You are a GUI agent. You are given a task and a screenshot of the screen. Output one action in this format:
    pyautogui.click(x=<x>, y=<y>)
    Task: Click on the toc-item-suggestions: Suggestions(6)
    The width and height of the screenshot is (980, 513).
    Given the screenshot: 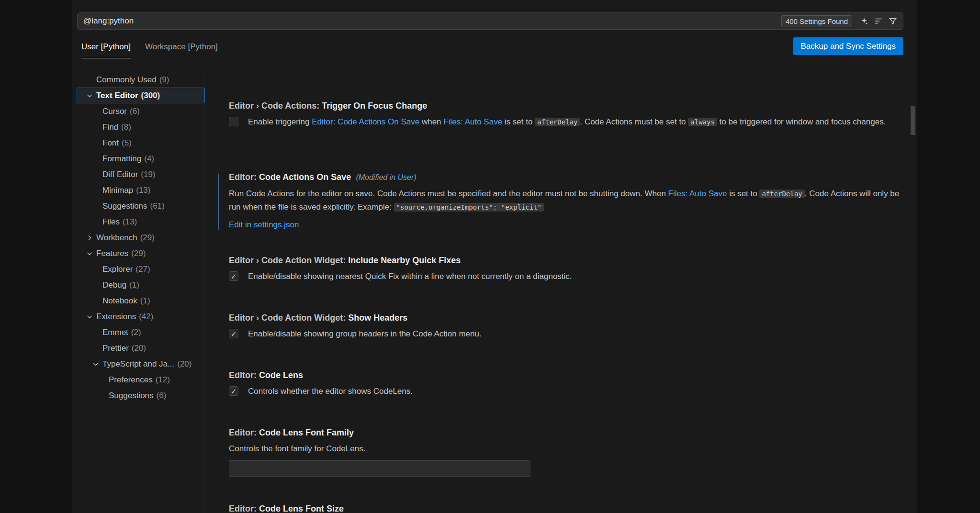 What is the action you would take?
    pyautogui.click(x=141, y=395)
    